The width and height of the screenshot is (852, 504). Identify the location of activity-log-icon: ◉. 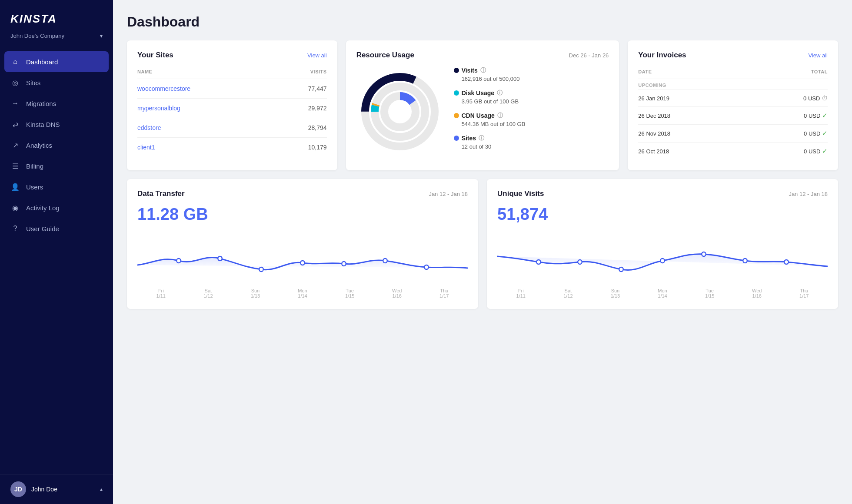
(15, 208).